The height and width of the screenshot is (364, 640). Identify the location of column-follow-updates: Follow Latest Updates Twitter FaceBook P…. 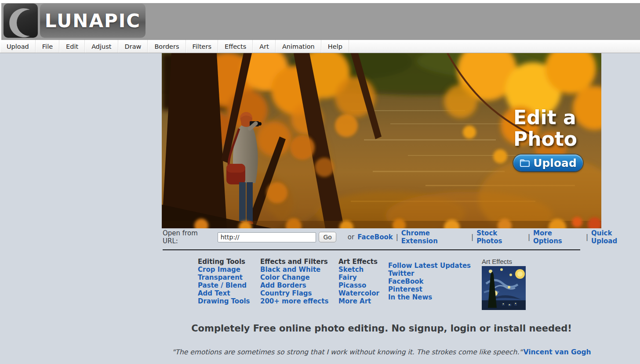
(435, 284).